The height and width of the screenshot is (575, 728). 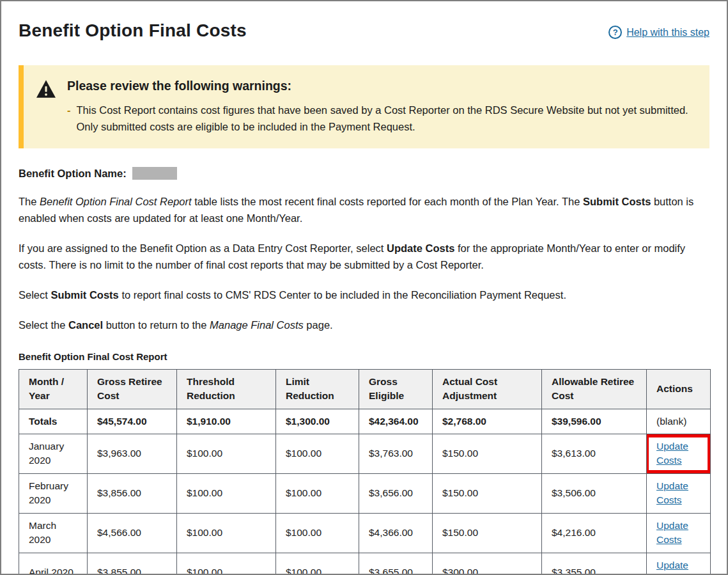 What do you see at coordinates (668, 33) in the screenshot?
I see `help-link-label: Help with this step` at bounding box center [668, 33].